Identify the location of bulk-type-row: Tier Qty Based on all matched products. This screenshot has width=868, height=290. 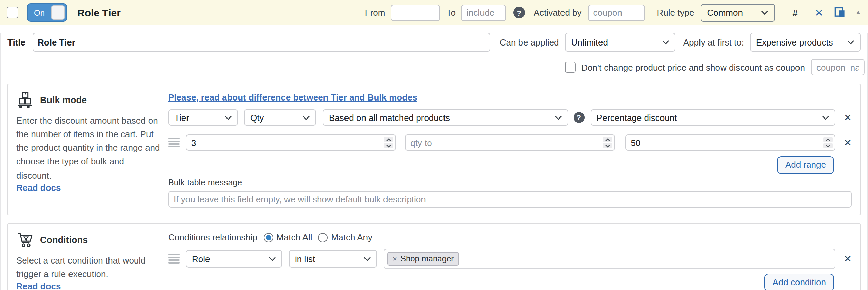
(510, 117).